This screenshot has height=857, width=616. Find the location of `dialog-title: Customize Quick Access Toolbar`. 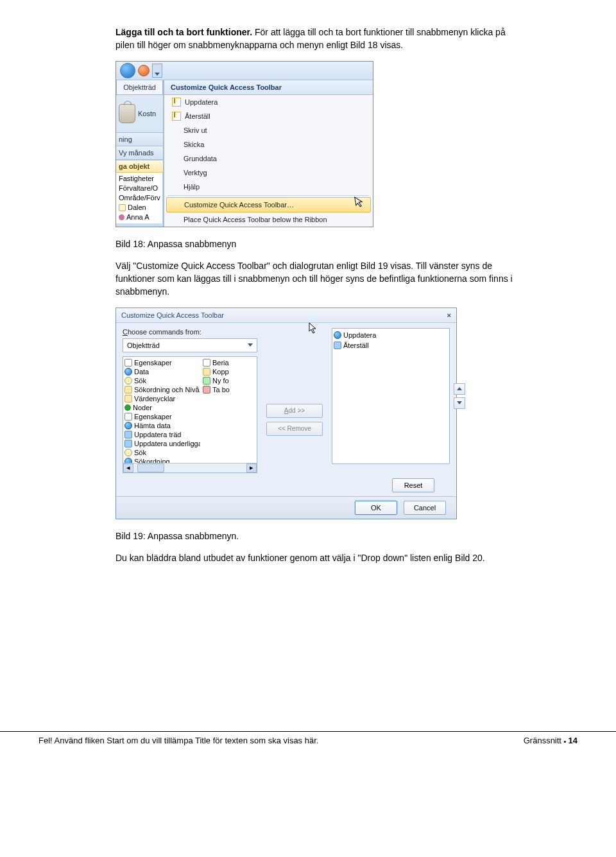

dialog-title: Customize Quick Access Toolbar is located at coordinates (173, 315).